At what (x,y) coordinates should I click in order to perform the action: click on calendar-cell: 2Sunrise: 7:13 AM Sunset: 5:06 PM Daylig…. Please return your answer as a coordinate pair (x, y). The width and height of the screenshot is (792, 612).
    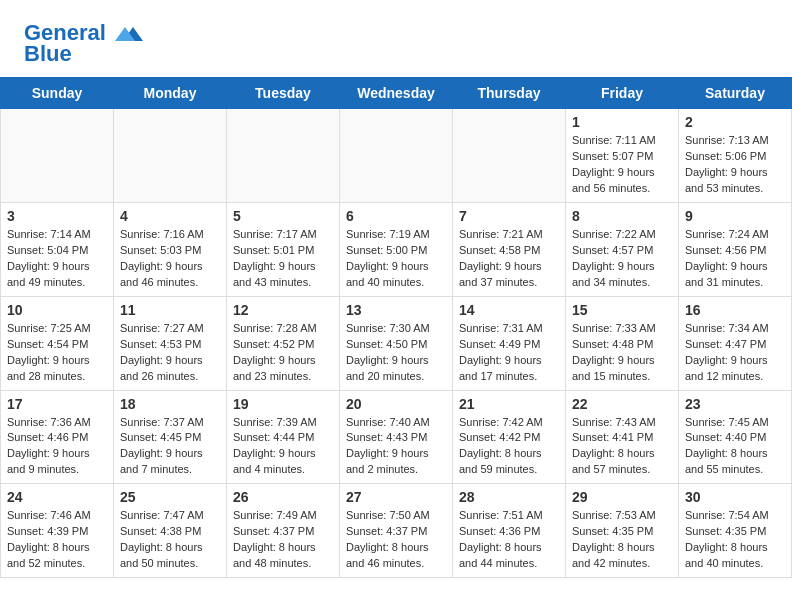
    Looking at the image, I should click on (736, 156).